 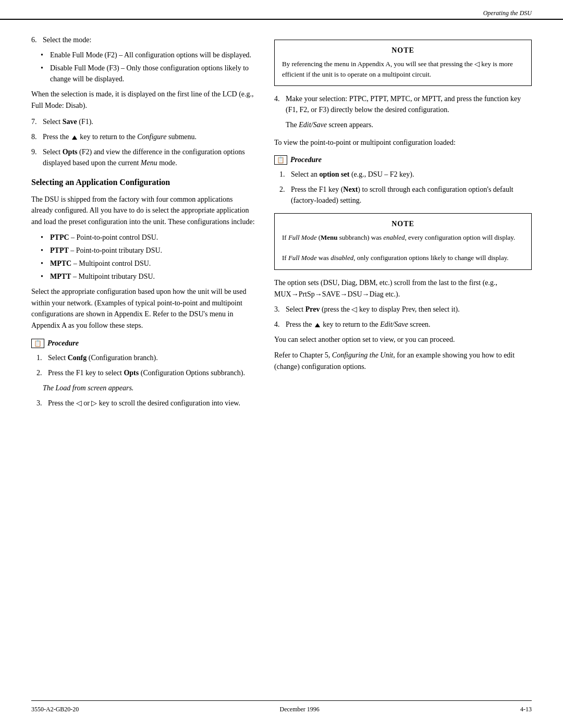 I want to click on bullet-ptpt-text: PTPT – Point-to-point tributary DSU., so click(x=153, y=250).